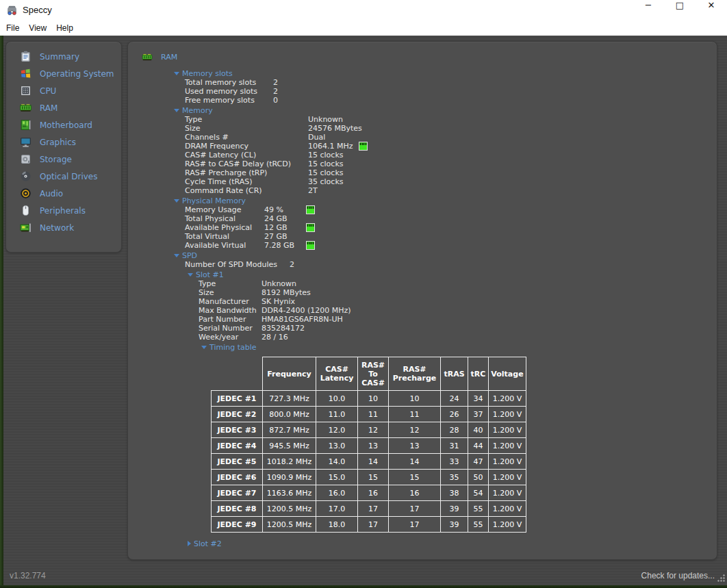  Describe the element at coordinates (369, 509) in the screenshot. I see `table-row: JEDEC #81200.5 MHz17.0171739551.200 V` at that location.